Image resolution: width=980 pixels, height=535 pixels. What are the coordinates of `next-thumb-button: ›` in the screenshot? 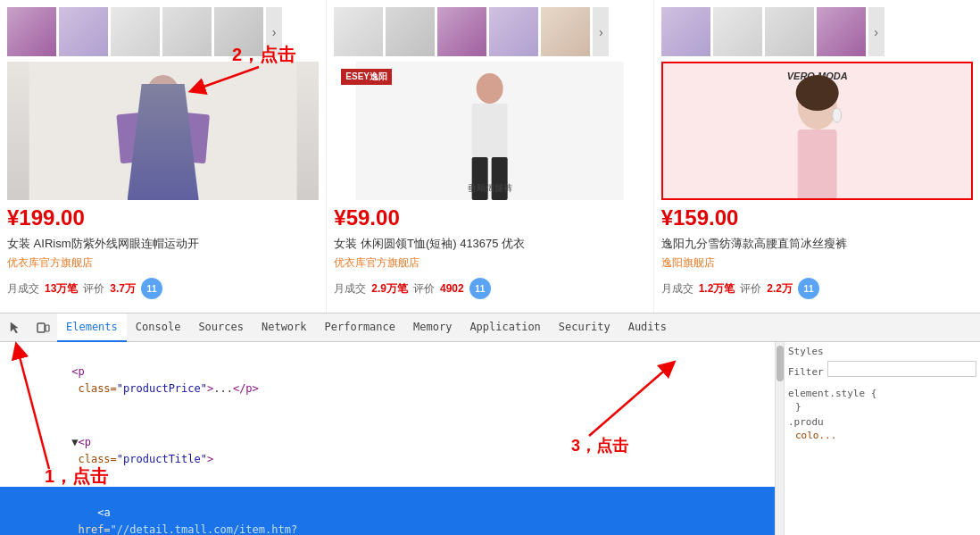 It's located at (274, 32).